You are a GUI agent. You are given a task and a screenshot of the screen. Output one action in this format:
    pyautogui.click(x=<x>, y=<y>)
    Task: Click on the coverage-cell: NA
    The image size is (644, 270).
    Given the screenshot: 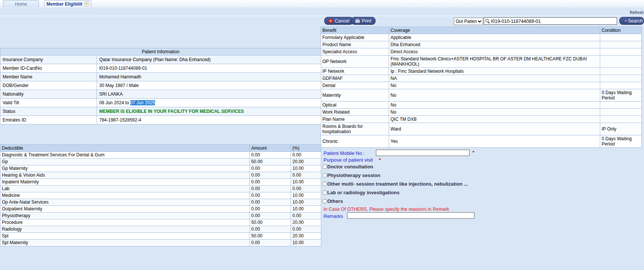 What is the action you would take?
    pyautogui.click(x=495, y=79)
    